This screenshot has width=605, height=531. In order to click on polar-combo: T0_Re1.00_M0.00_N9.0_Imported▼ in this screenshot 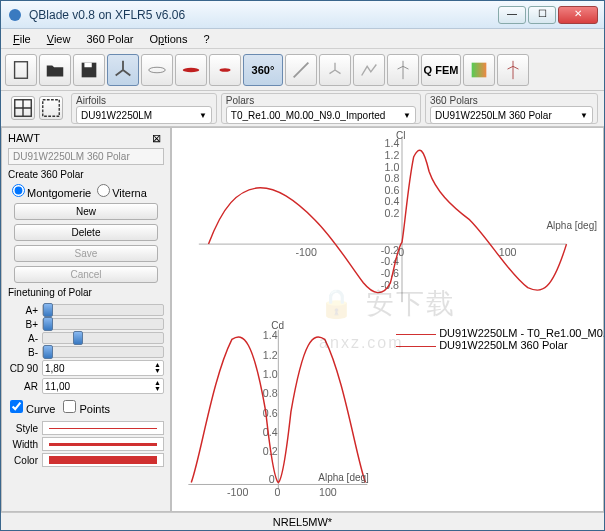, I will do `click(321, 115)`.